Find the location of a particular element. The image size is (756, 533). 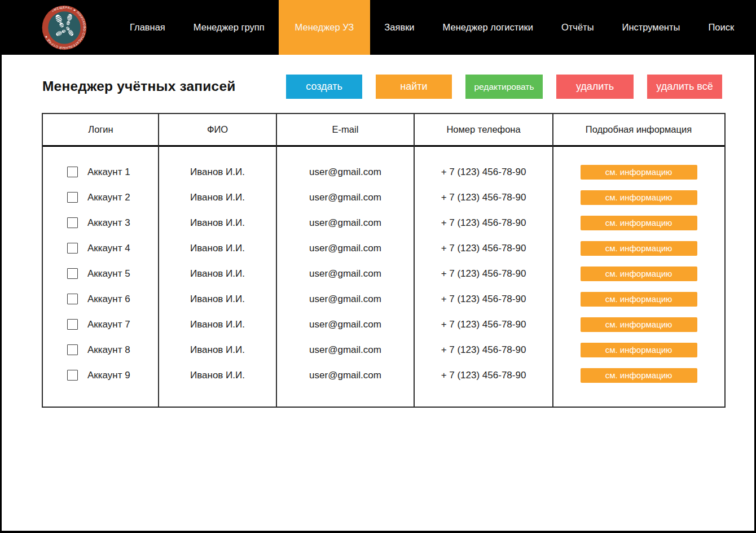

rescue-team-badge-logo: «МЕЩЕРА» ★ ПОИСКОВО-СПАСАТЕЛЬНЫЙ ОТРЯД ★ is located at coordinates (64, 28).